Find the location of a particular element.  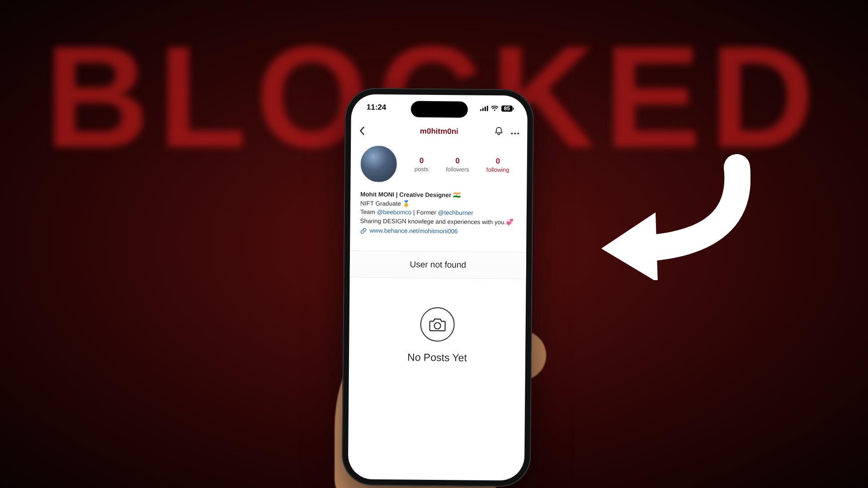

svg-text: 85 is located at coordinates (507, 108).